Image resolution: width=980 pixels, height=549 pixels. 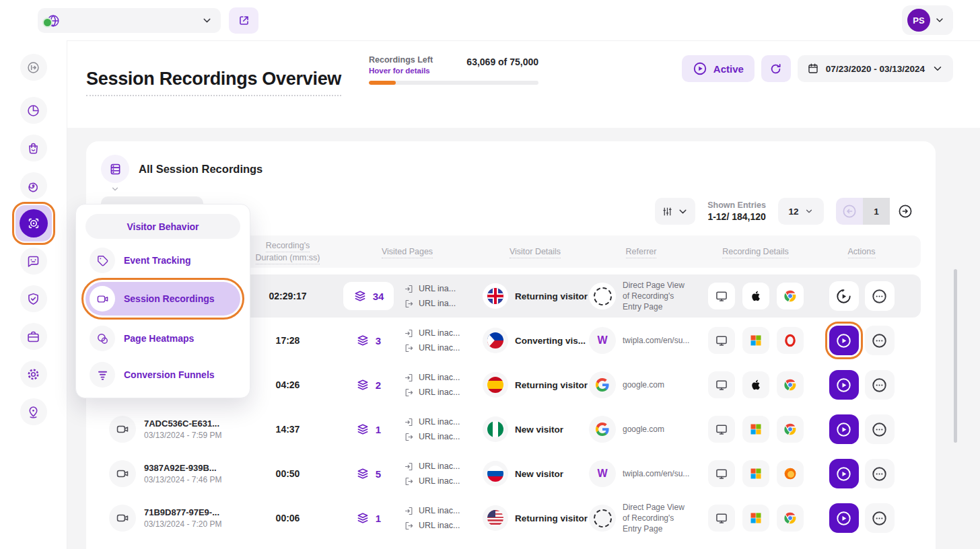 I want to click on settings-gear-icon, so click(x=34, y=374).